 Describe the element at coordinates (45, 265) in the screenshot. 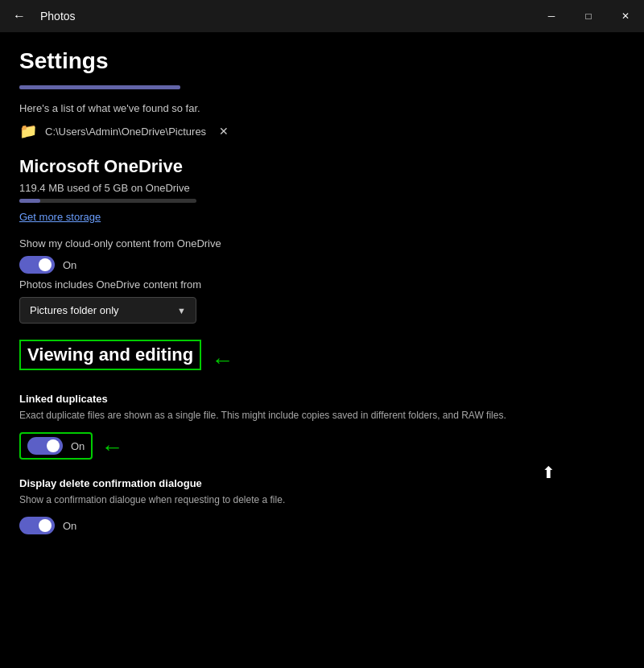

I see `cloud-toggle-knob` at that location.